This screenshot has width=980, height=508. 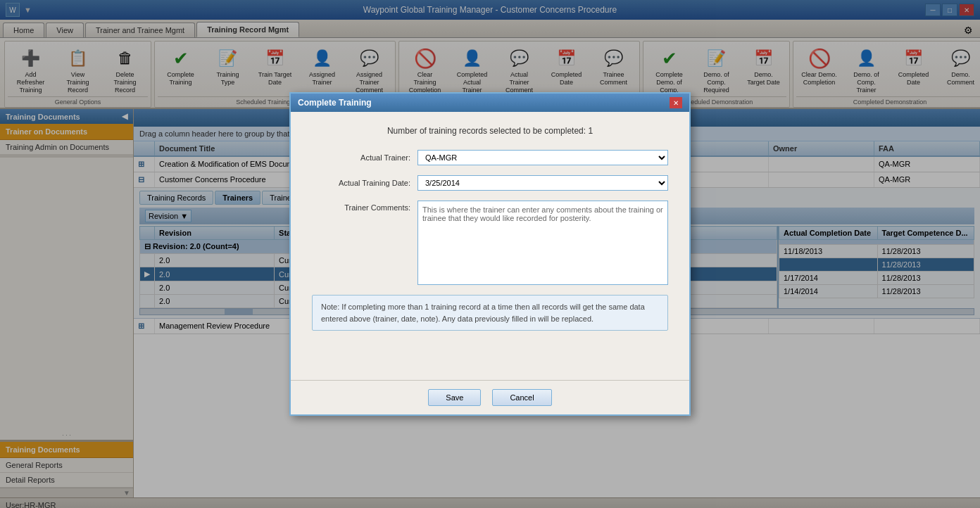 What do you see at coordinates (543, 243) in the screenshot?
I see `trainer-comments-textarea: This is where the trainer can enter any …` at bounding box center [543, 243].